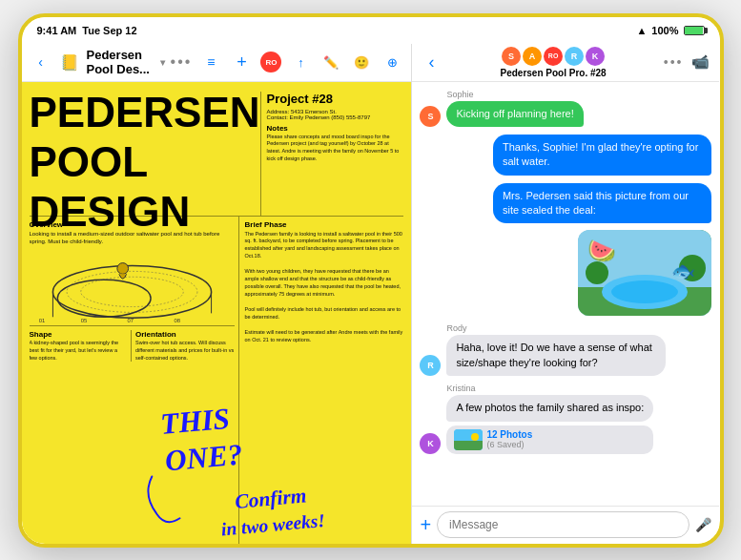  What do you see at coordinates (509, 439) in the screenshot?
I see `photos-info: 12 Photos (6 Saved)` at bounding box center [509, 439].